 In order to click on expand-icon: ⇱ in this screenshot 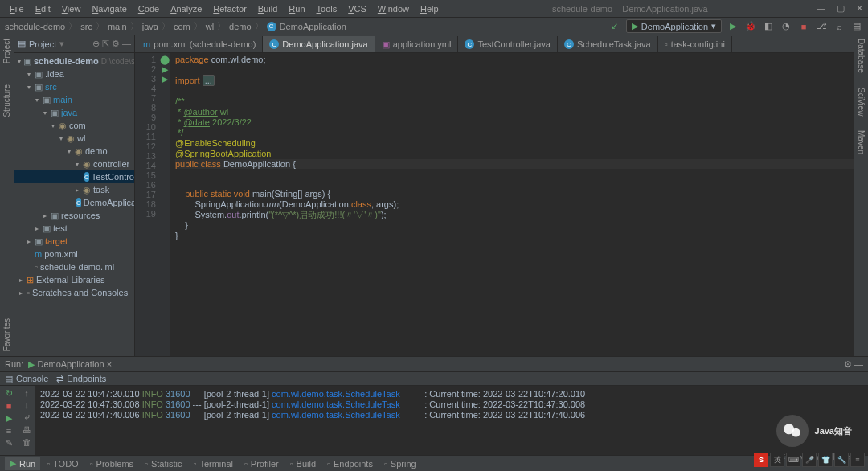, I will do `click(106, 43)`.